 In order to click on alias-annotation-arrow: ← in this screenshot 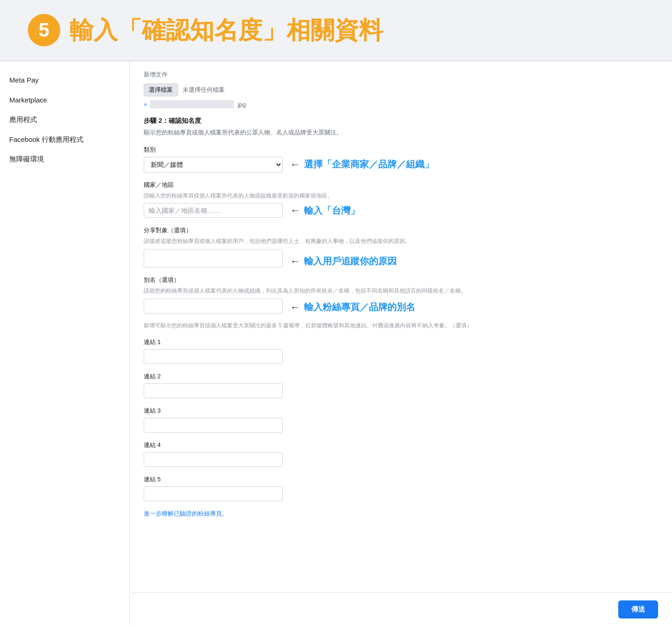, I will do `click(295, 307)`.